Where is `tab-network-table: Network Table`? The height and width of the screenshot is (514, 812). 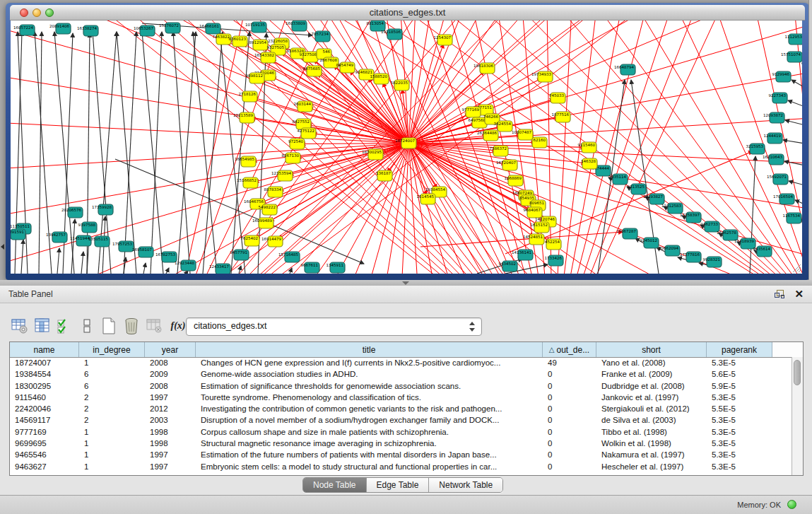 tab-network-table: Network Table is located at coordinates (466, 485).